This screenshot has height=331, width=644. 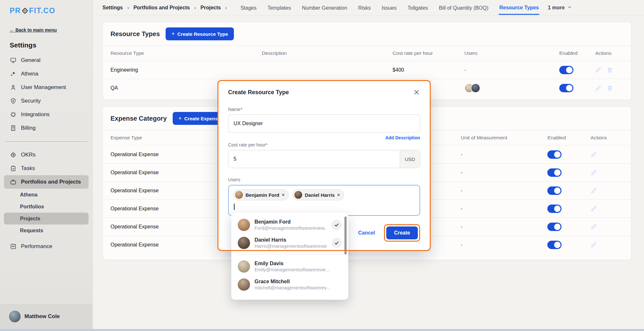 What do you see at coordinates (365, 8) in the screenshot?
I see `tab-risks: Risks` at bounding box center [365, 8].